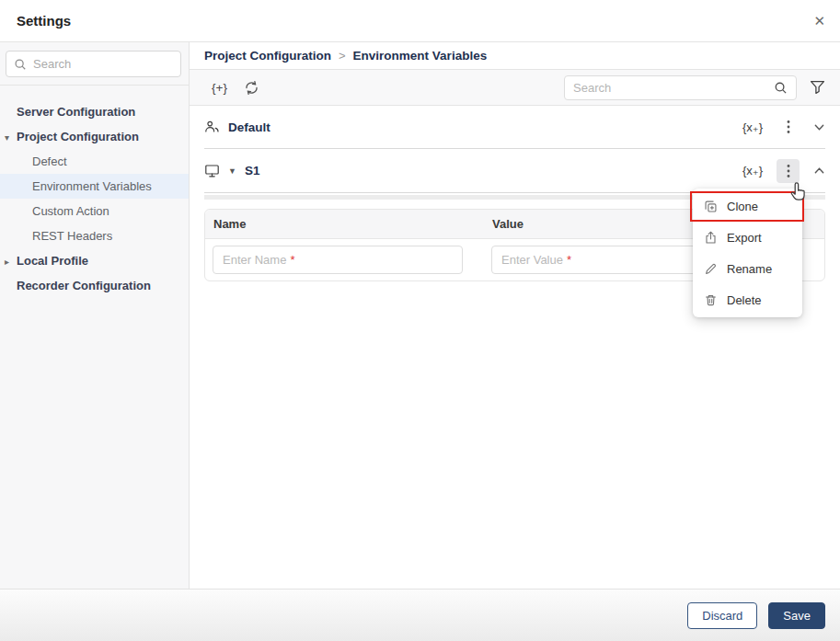 Image resolution: width=840 pixels, height=641 pixels. I want to click on menu-item-label: Rename, so click(749, 269).